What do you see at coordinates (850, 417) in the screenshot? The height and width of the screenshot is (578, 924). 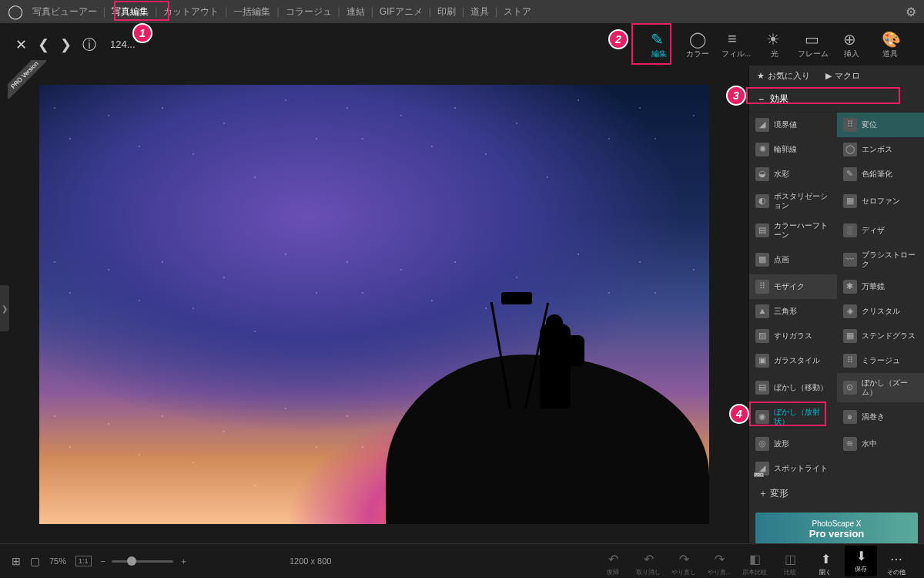 I see `effect-icon: ๑` at bounding box center [850, 417].